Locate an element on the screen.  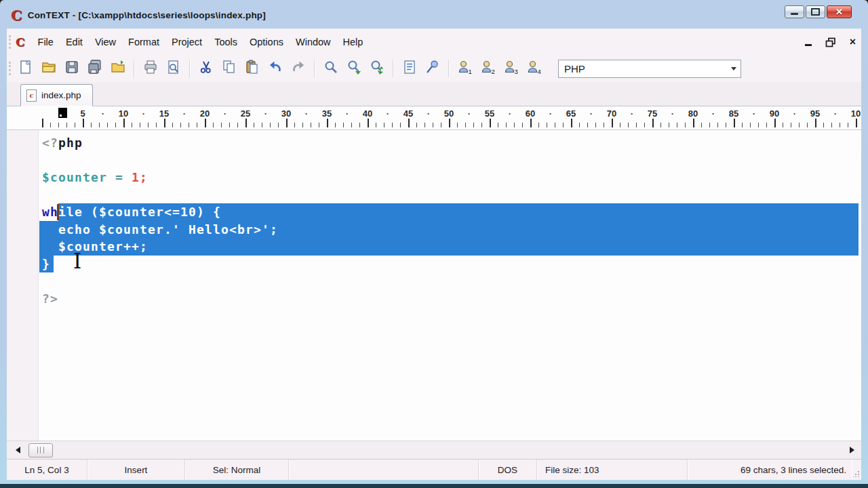
code-token: $counter++; is located at coordinates (95, 247).